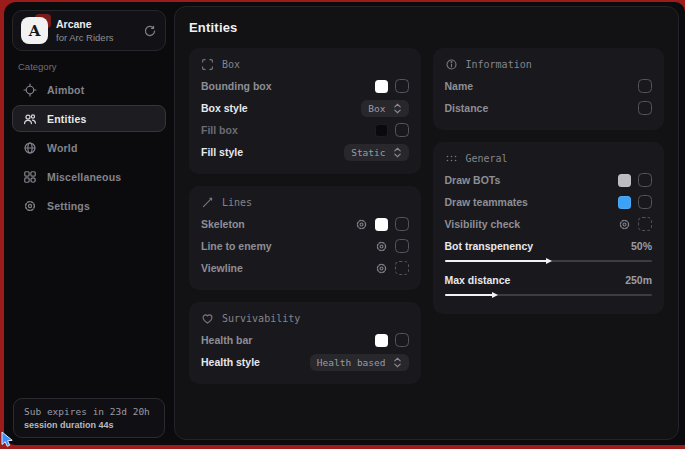 Image resolution: width=685 pixels, height=449 pixels. Describe the element at coordinates (89, 148) in the screenshot. I see `sidebar-item-world: World` at that location.